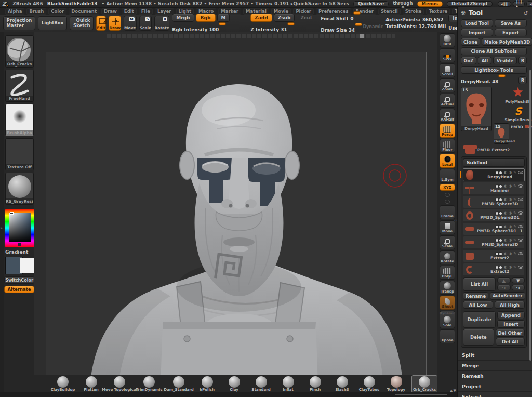  Describe the element at coordinates (469, 60) in the screenshot. I see `goz-button: GoZ` at that location.